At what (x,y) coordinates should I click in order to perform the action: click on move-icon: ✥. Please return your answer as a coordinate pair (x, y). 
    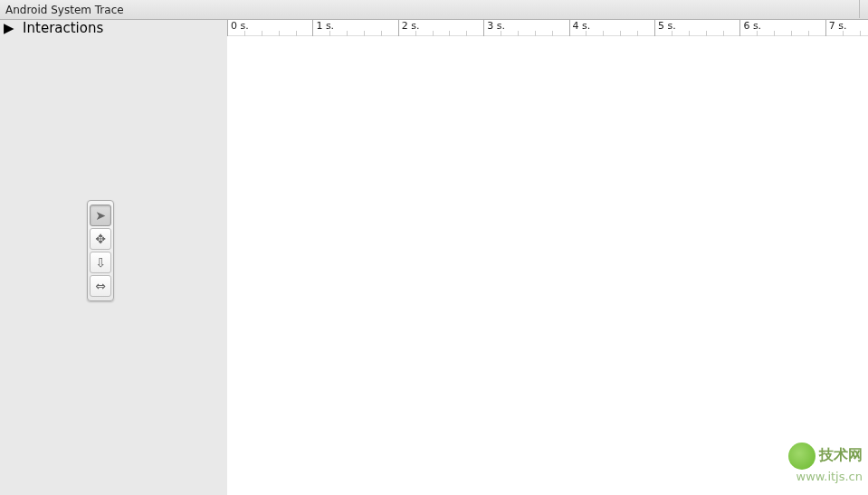
    Looking at the image, I should click on (100, 239).